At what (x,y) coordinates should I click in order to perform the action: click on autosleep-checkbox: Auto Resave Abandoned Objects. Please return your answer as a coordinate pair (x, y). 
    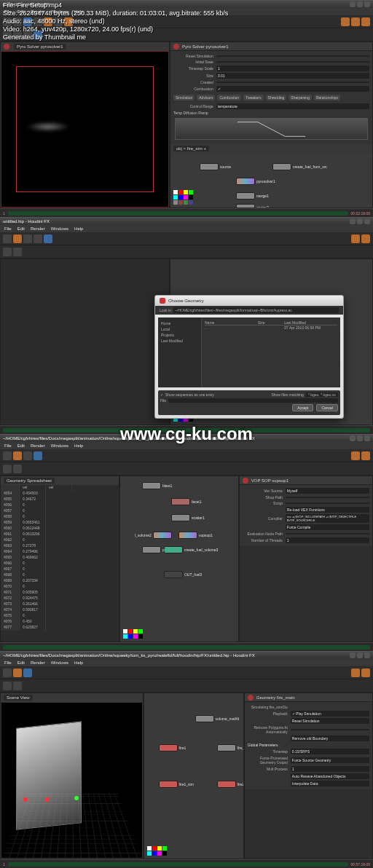
    Looking at the image, I should click on (330, 776).